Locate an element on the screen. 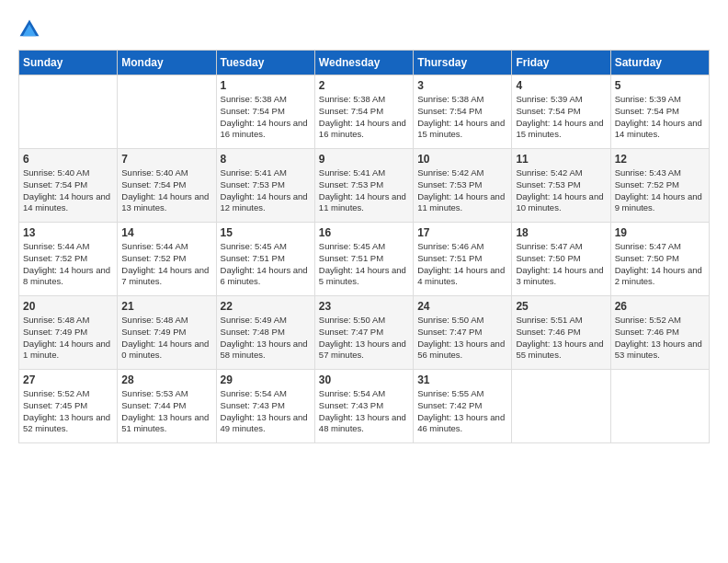  calendar-cell: 25Sunrise: 5:51 AM Sunset: 7:46 PM Dayli… is located at coordinates (561, 333).